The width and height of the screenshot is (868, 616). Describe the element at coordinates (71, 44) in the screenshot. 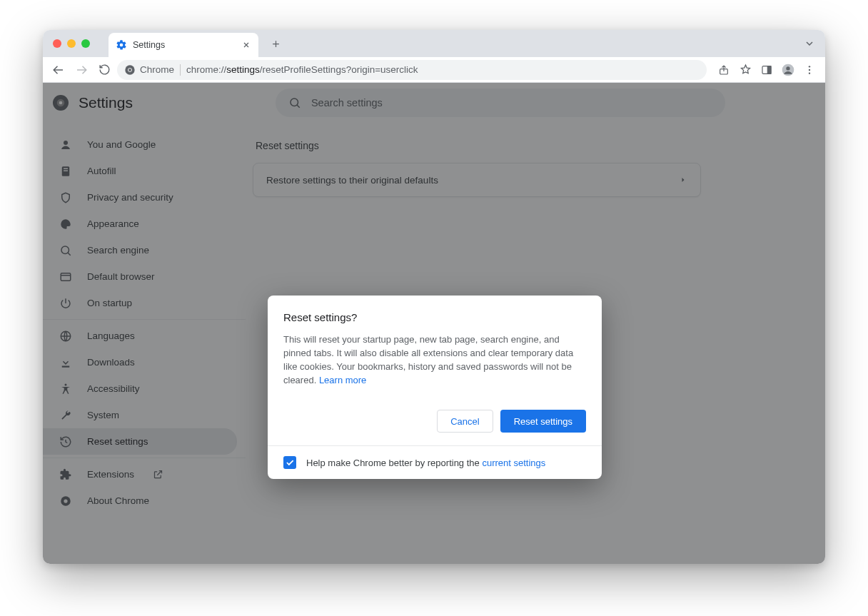

I see `window-minimize-button` at that location.